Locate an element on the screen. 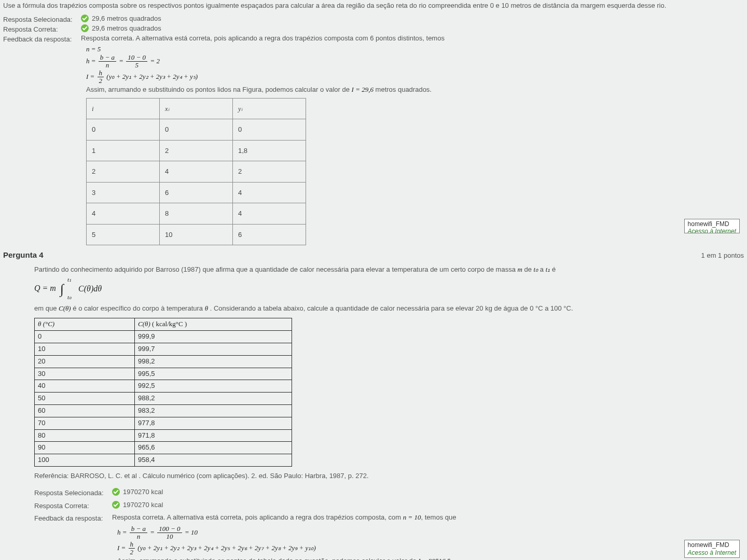 The image size is (747, 560). table-row: 60983,2 is located at coordinates (163, 411).